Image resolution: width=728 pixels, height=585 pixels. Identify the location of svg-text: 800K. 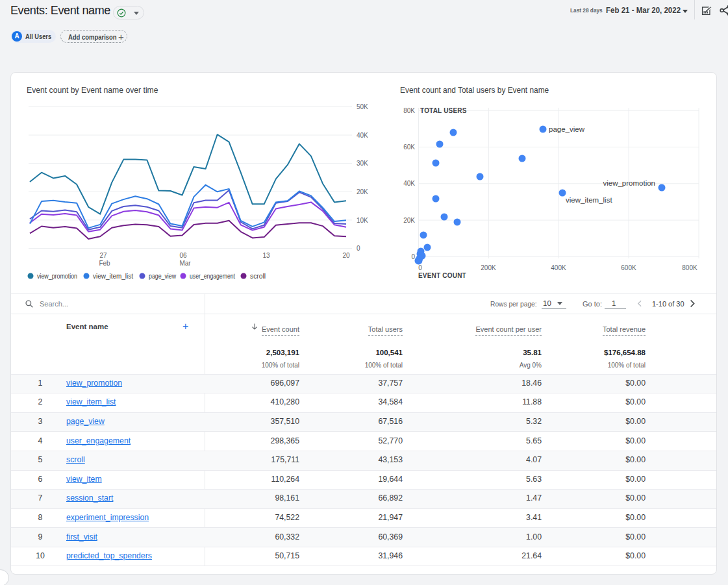
(690, 268).